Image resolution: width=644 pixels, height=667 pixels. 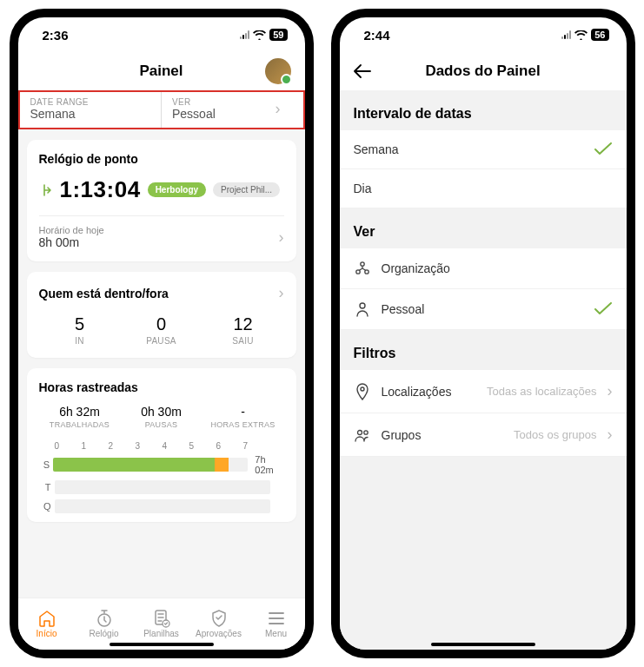 What do you see at coordinates (243, 412) in the screenshot?
I see `tracked-val: -` at bounding box center [243, 412].